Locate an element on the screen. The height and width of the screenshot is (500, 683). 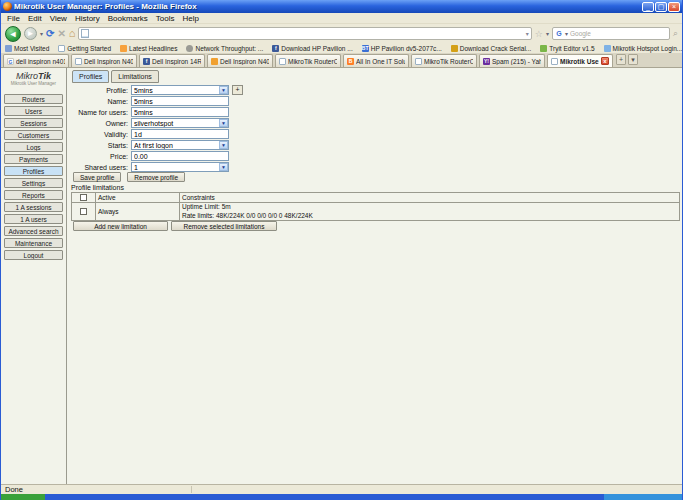
bookmark-mikrotik-hotspot-login: Mikrotik Hotspot Login... is located at coordinates (643, 48).